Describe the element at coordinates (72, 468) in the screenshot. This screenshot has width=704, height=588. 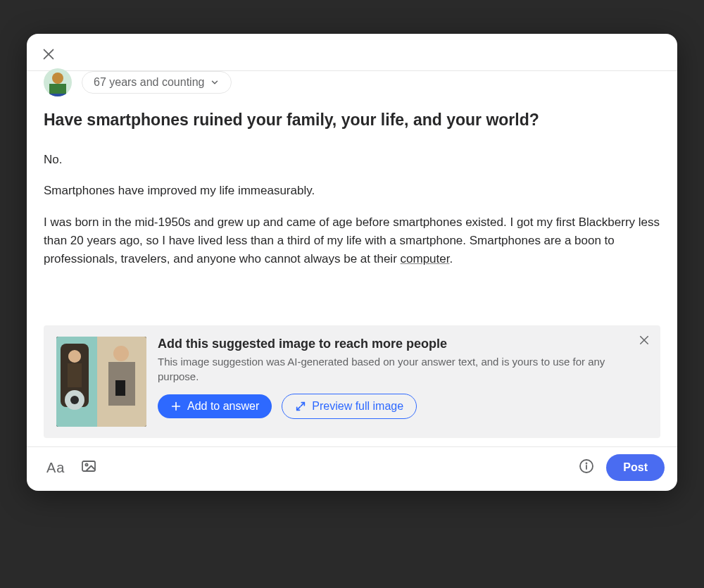
I see `footer-left-tools: Aa` at that location.